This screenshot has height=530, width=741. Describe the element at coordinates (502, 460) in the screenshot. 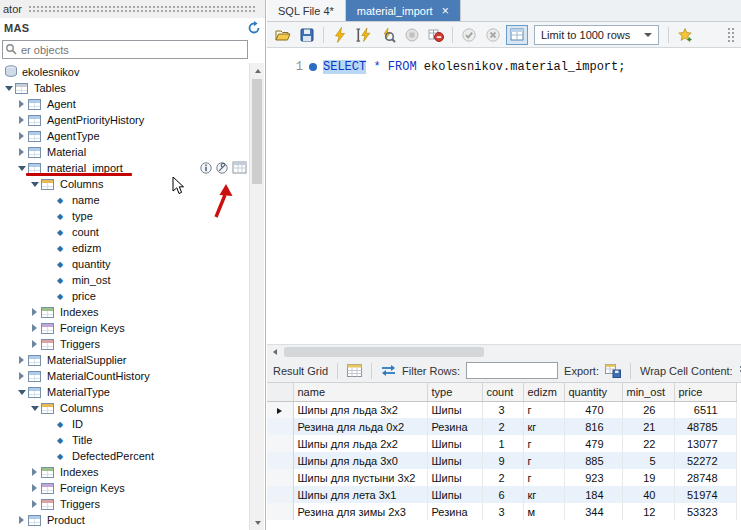

I see `grid-cell: 9` at that location.